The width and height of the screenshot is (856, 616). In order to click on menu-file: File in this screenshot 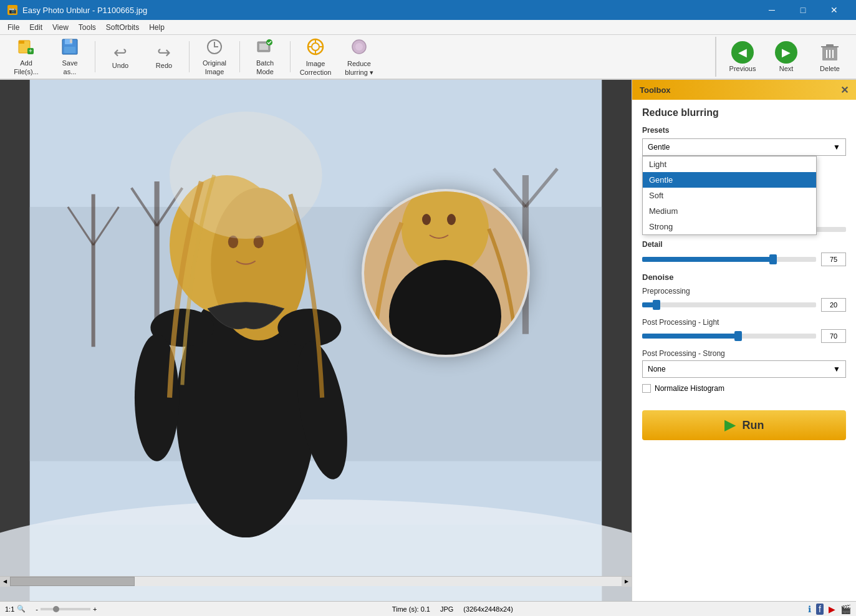, I will do `click(14, 27)`.